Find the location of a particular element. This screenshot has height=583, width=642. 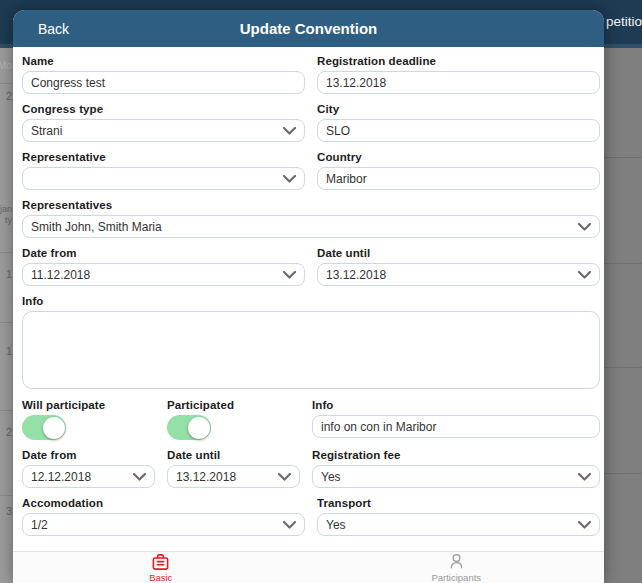

field-participated: Participated is located at coordinates (234, 420).